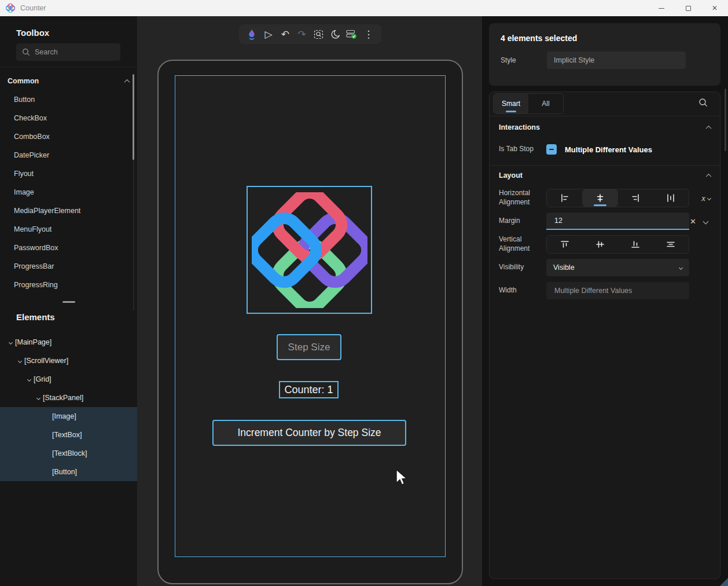 The width and height of the screenshot is (728, 586). What do you see at coordinates (600, 198) in the screenshot?
I see `align-center-icon` at bounding box center [600, 198].